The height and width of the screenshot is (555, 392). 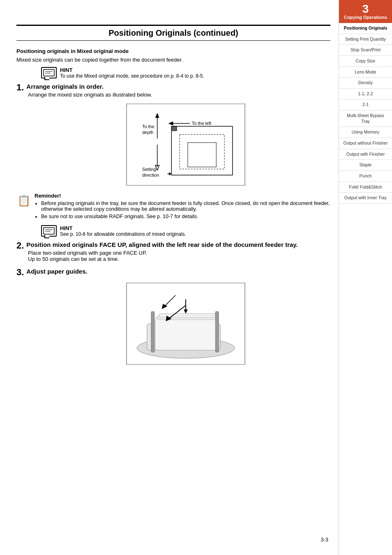 What do you see at coordinates (173, 90) in the screenshot?
I see `step1: 1. Arrange originals in order. Arrange t…` at bounding box center [173, 90].